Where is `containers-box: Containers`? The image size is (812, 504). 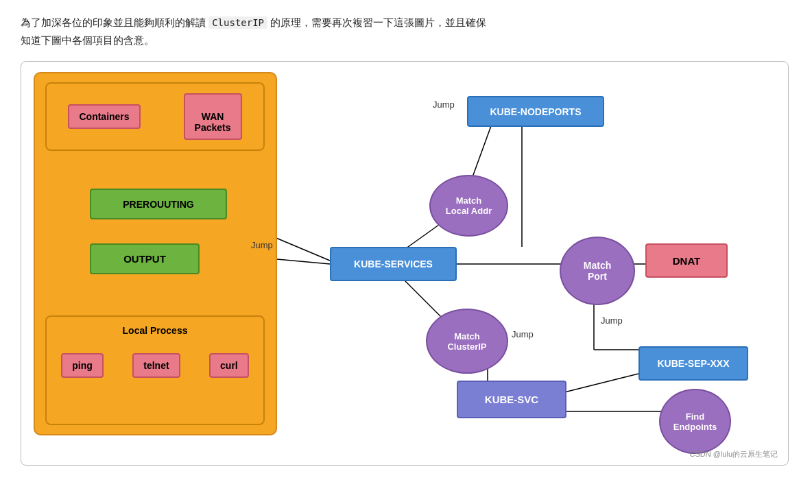
containers-box: Containers is located at coordinates (104, 117).